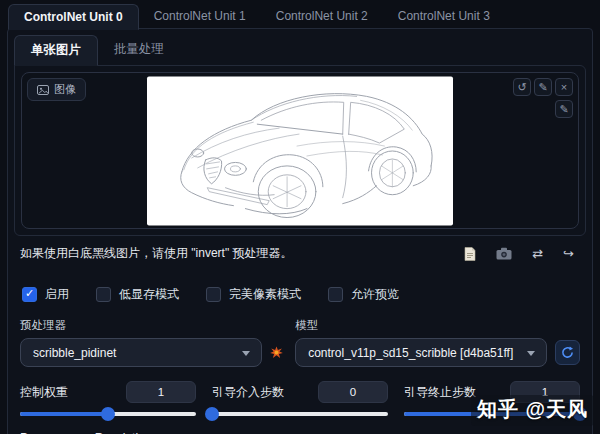 The image size is (600, 434). What do you see at coordinates (440, 392) in the screenshot?
I see `ending-step-label: 引导终止步数` at bounding box center [440, 392].